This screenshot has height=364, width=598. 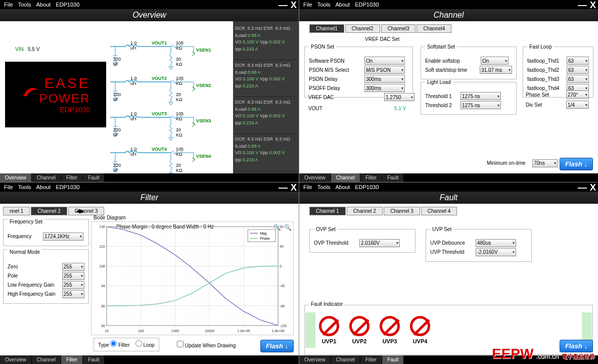 I want to click on phase-set-select: 270°, so click(x=577, y=95).